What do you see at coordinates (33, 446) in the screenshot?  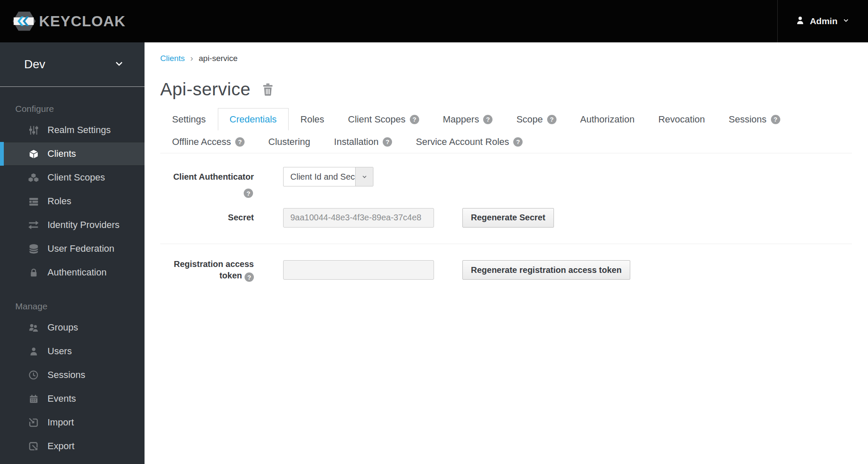 I see `export-icon` at bounding box center [33, 446].